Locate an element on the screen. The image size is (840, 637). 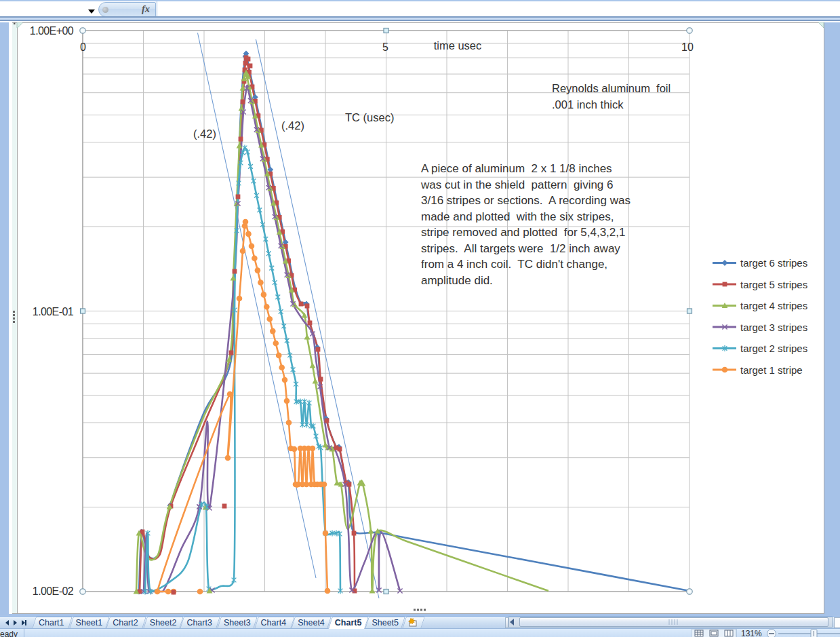
svg-text: target 4 stripes is located at coordinates (774, 305).